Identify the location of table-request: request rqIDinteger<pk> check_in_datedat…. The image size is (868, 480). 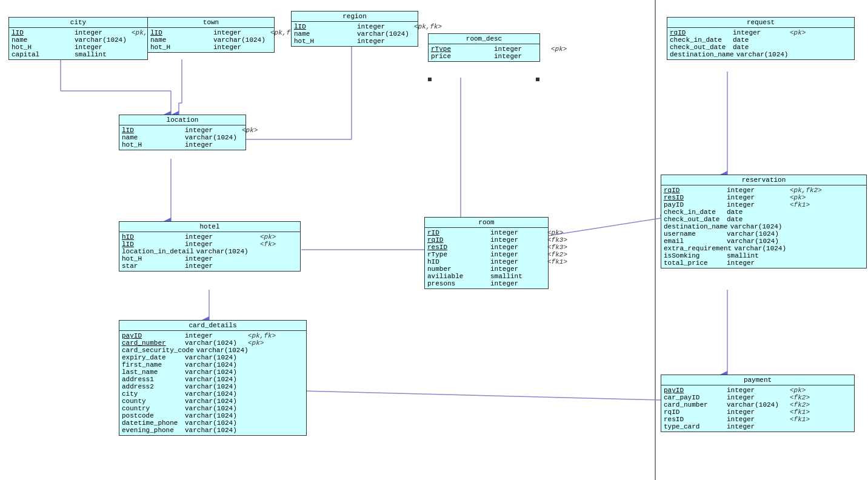
(761, 39).